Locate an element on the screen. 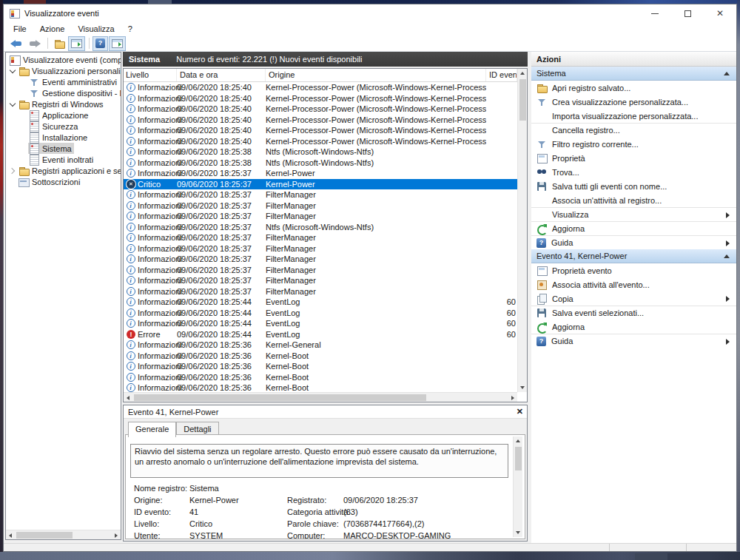 The width and height of the screenshot is (740, 560). event-row: Informazioni09/06/2020 18:25:37Ntfs (Mic… is located at coordinates (320, 228).